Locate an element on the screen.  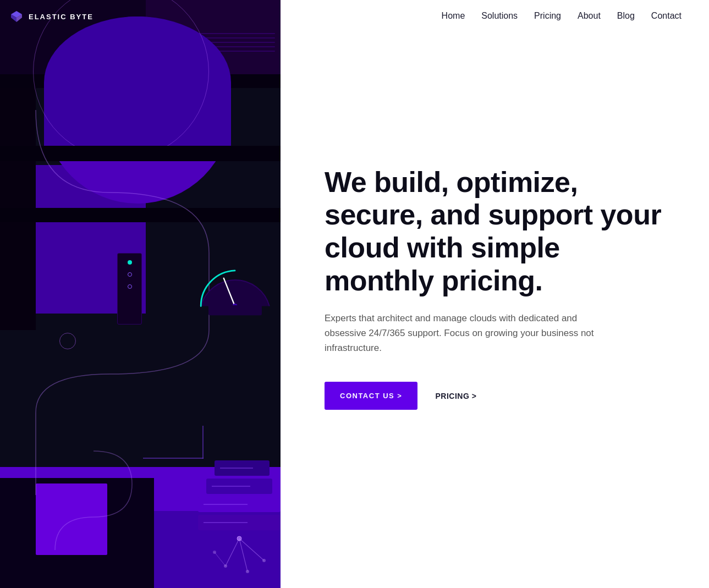
nav-solutions: Solutions is located at coordinates (499, 16).